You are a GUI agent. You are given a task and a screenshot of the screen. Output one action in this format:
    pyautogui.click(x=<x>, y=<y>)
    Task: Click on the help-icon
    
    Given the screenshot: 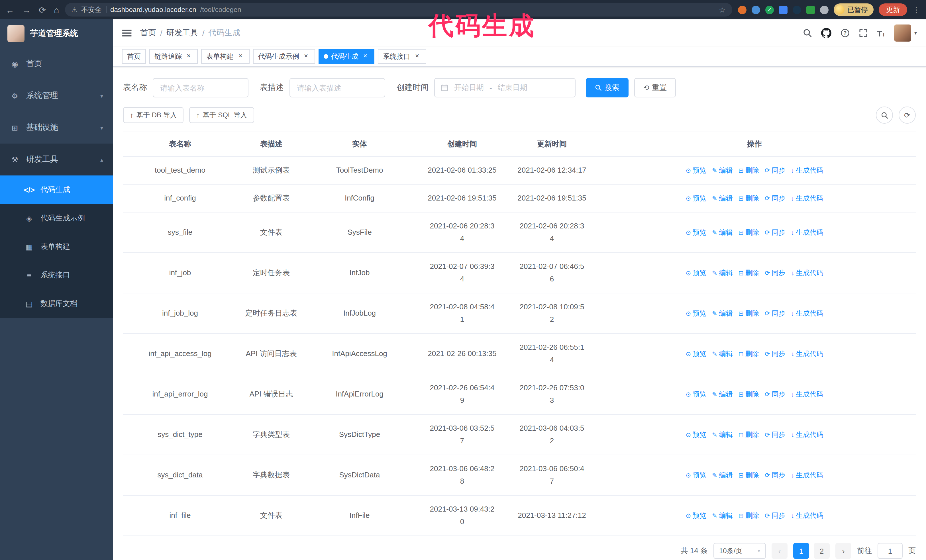 What is the action you would take?
    pyautogui.click(x=845, y=33)
    